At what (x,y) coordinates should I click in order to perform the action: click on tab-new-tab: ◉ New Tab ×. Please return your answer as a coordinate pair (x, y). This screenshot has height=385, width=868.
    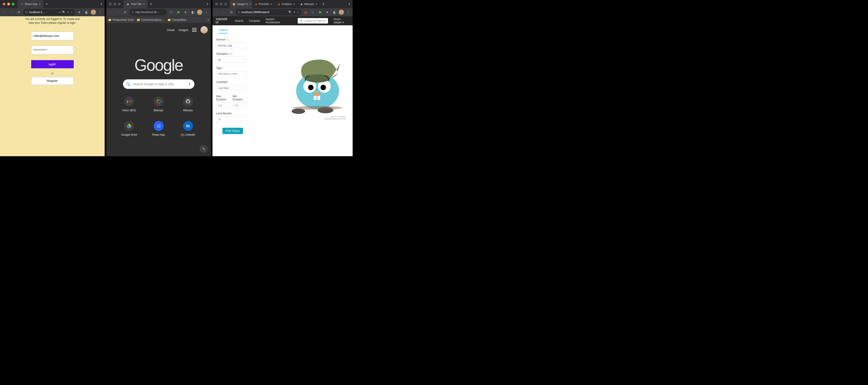
    Looking at the image, I should click on (135, 4).